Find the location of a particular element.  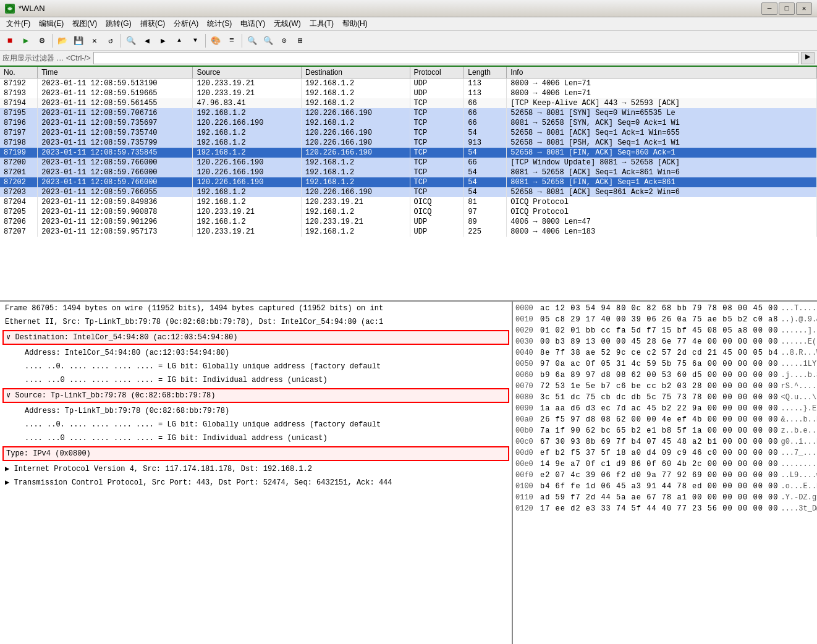

detail-row: ∨ Source: Tp-LinkT_bb:79:78 (0c:82:68:bb… is located at coordinates (256, 396).